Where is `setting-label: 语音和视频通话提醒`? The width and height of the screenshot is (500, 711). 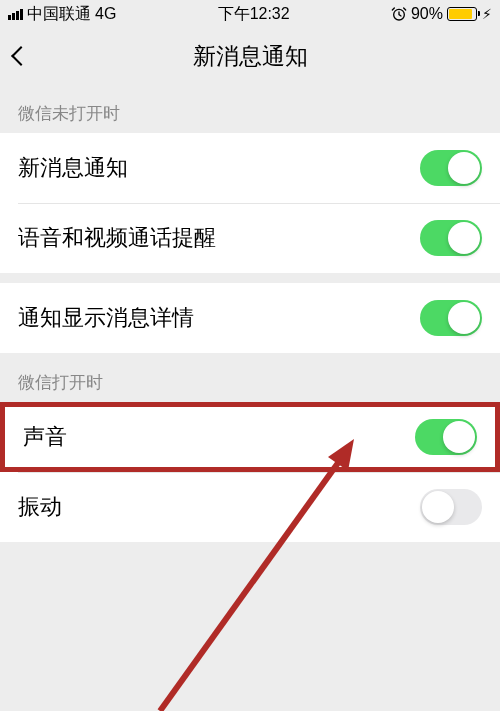
setting-label: 语音和视频通话提醒 is located at coordinates (117, 238).